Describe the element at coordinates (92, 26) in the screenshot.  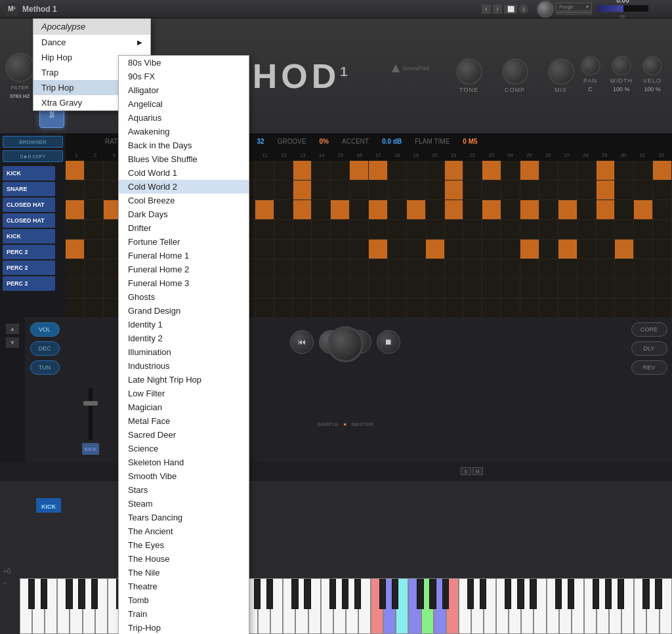
I see `menu-top-item: Apocalypse` at that location.